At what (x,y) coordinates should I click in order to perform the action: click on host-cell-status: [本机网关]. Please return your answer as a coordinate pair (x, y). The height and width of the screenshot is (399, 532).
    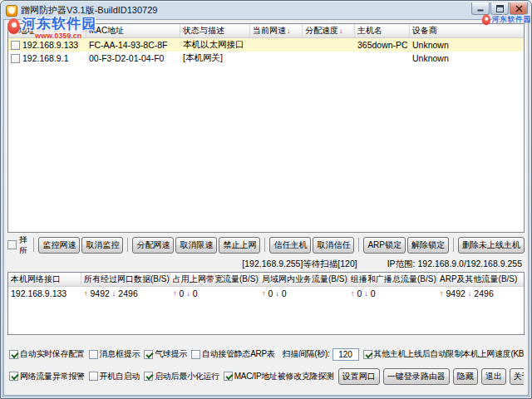
    Looking at the image, I should click on (215, 58).